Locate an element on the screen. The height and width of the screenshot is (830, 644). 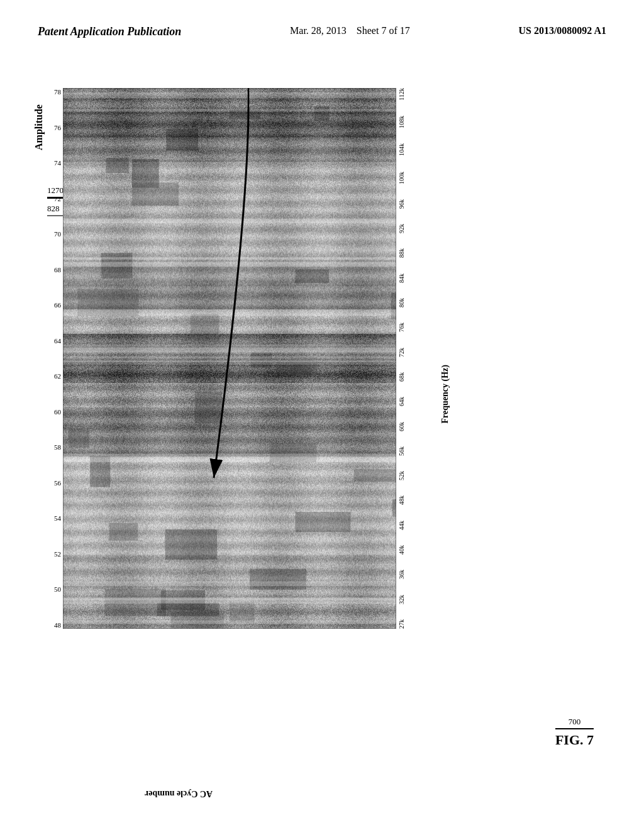
x-tick-68k: 68k is located at coordinates (401, 377).